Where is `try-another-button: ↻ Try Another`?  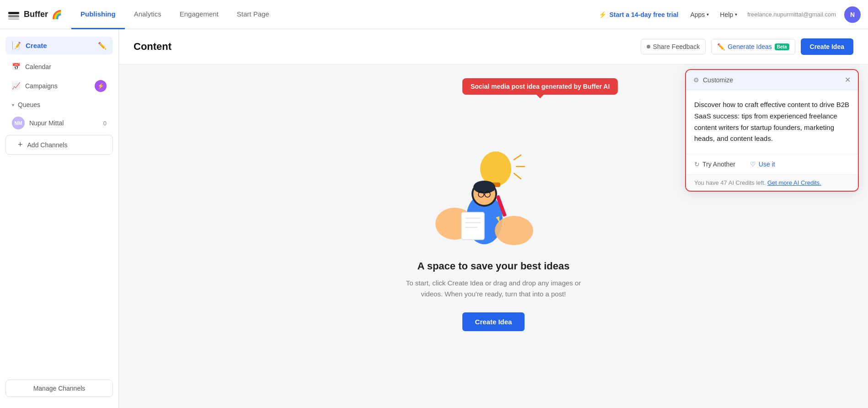
try-another-button: ↻ Try Another is located at coordinates (715, 164).